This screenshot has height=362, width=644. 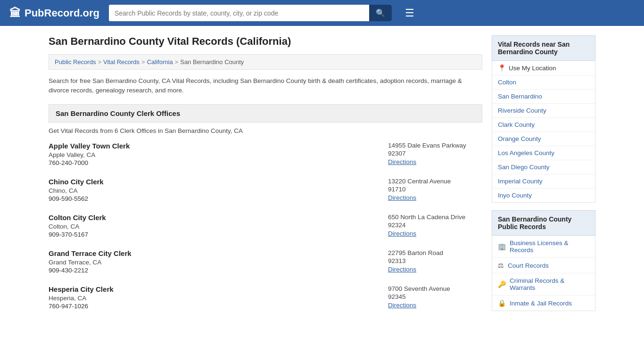 I want to click on clerk-city: Apple Valley, CA, so click(x=218, y=155).